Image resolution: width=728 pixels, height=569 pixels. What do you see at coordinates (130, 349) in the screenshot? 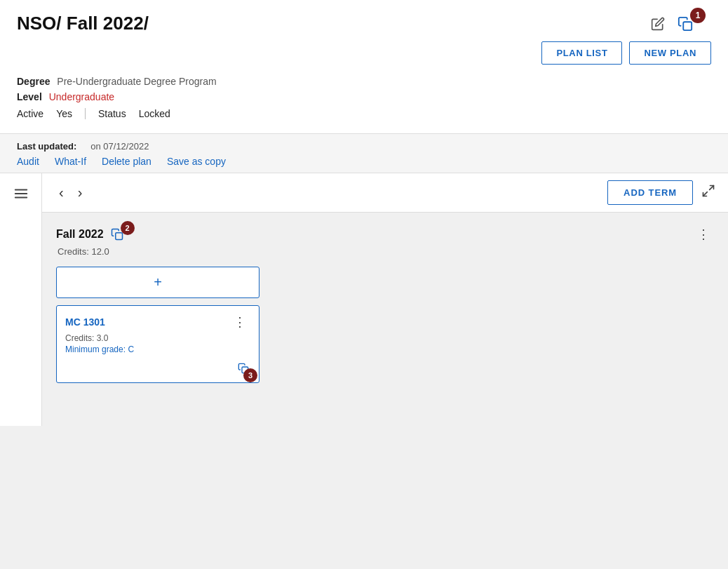
I see `course-grade-value: C` at bounding box center [130, 349].